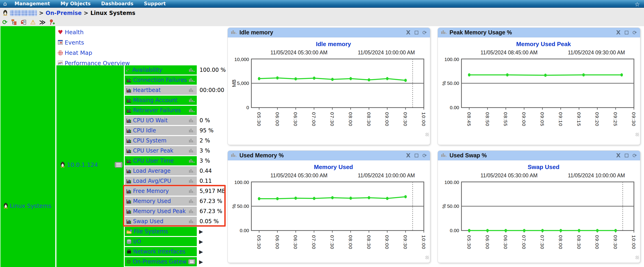 The image size is (644, 267). Describe the element at coordinates (161, 100) in the screenshot. I see `metric-box-missing-account: Missing Account` at that location.